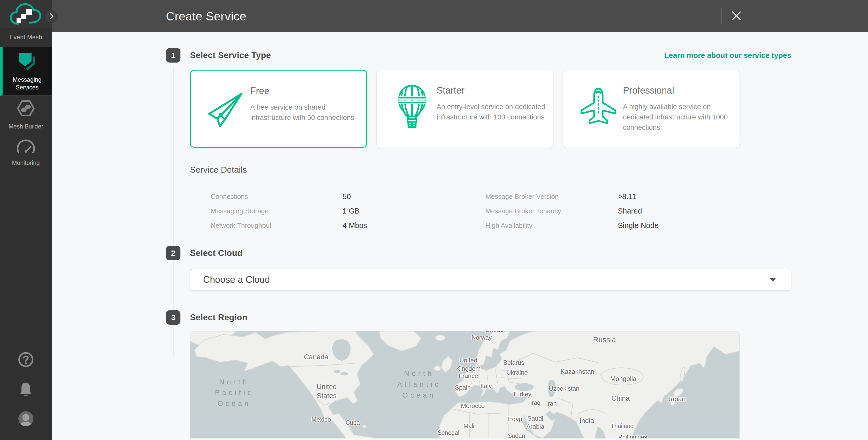 Image resolution: width=868 pixels, height=440 pixels. I want to click on sidebar-item-label: Mesh Builder, so click(26, 127).